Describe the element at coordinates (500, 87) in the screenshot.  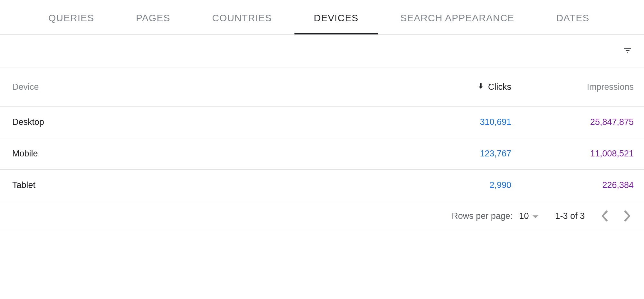
I see `column-header-clicks-label: Clicks` at that location.